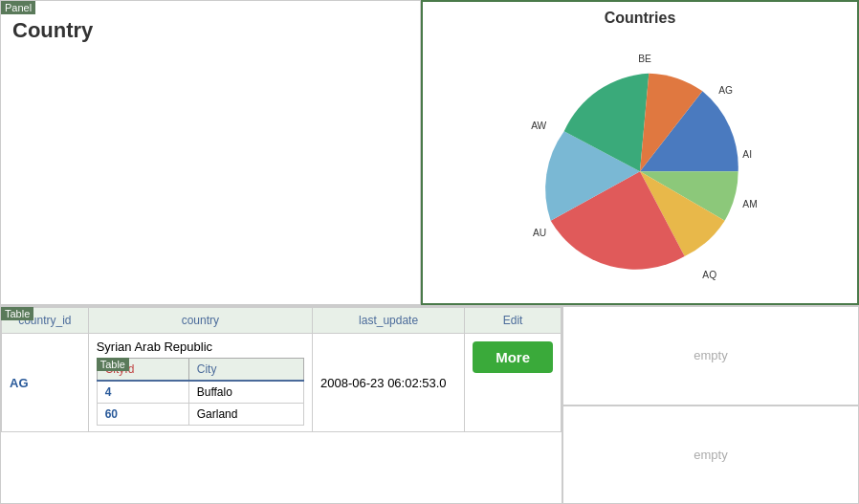  Describe the element at coordinates (539, 126) in the screenshot. I see `label-aw: AW` at that location.